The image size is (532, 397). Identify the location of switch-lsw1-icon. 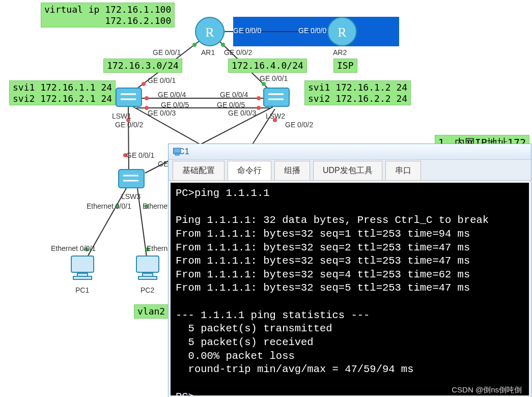
(129, 98).